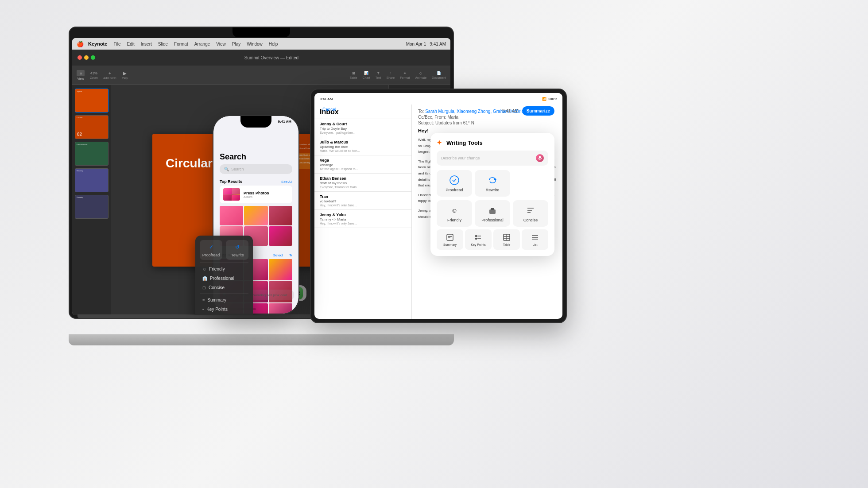  What do you see at coordinates (454, 183) in the screenshot?
I see `wt-proofread-btn: Proofread` at bounding box center [454, 183].